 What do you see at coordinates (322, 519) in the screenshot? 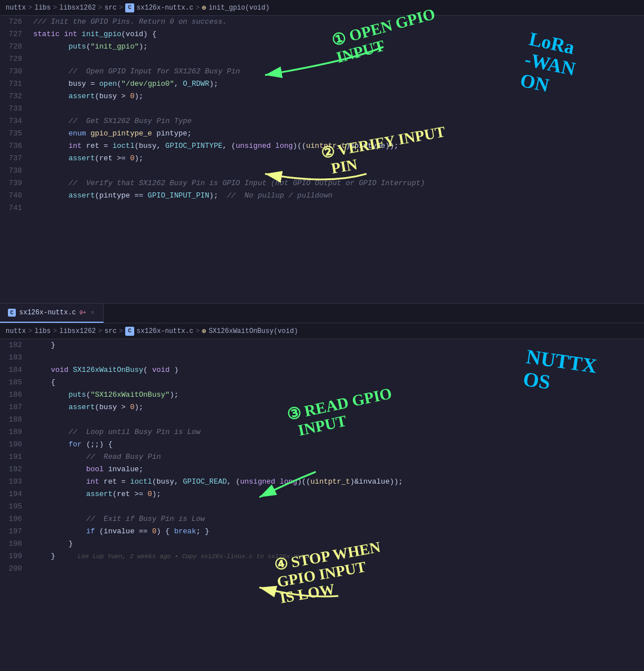
I see `code-line: 196 // Exit if Busy Pin is Low` at bounding box center [322, 519].